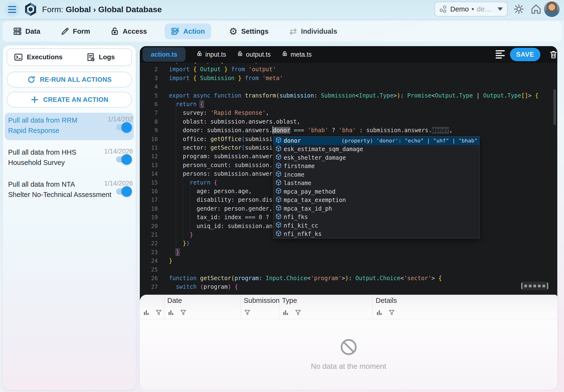  Describe the element at coordinates (499, 55) in the screenshot. I see `format-code-icon` at that location.